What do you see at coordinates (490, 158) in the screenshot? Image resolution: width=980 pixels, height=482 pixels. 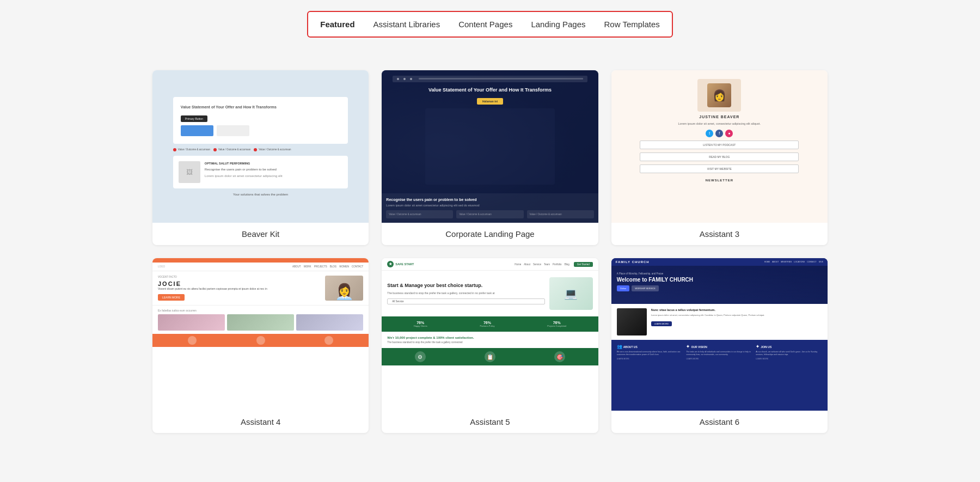 I see `template-card-corporate: Value Statement of Your Offer and How It…` at bounding box center [490, 158].